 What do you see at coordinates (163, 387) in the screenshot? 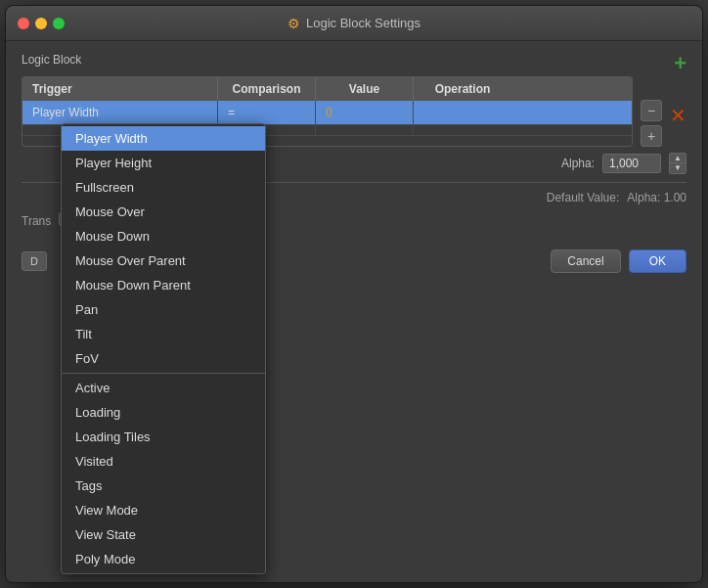
I see `dropdown-item: Active` at bounding box center [163, 387].